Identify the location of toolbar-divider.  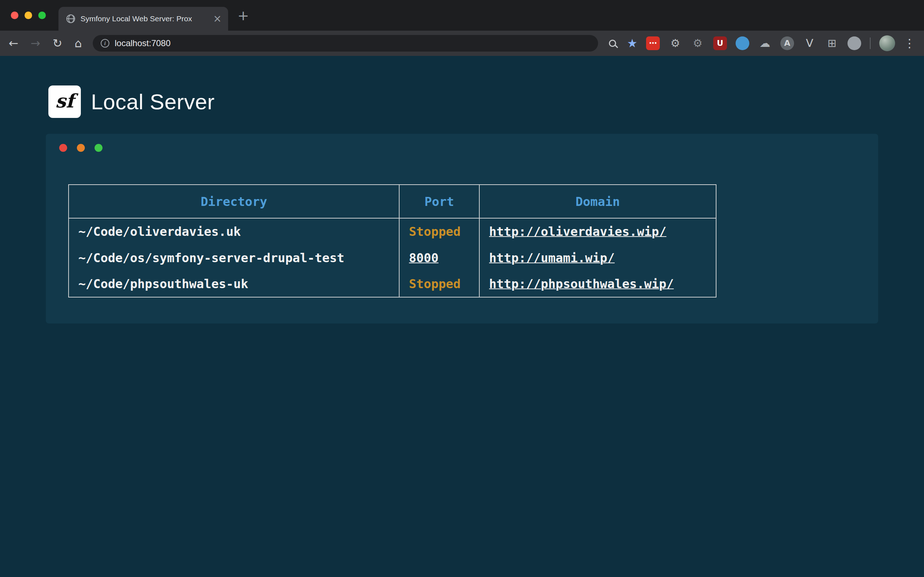
(870, 44).